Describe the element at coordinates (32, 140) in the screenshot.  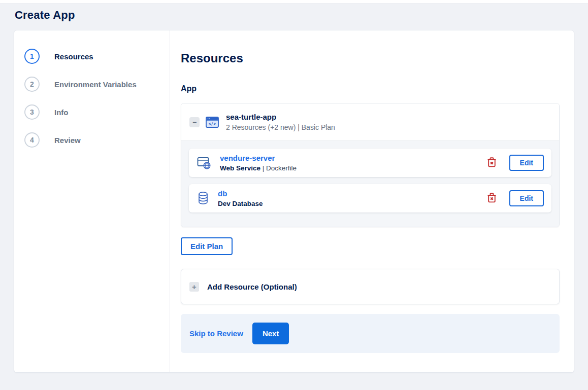
I see `step-number-badge: 4` at that location.